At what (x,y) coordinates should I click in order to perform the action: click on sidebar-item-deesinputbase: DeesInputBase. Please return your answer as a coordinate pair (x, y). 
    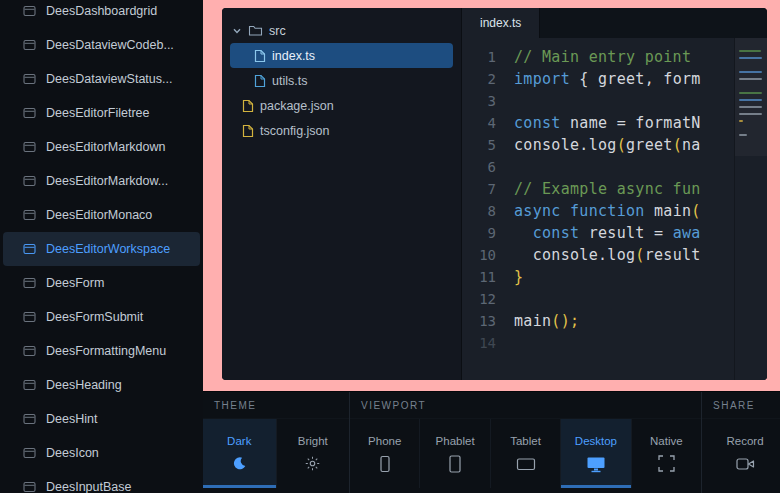
    Looking at the image, I should click on (102, 482).